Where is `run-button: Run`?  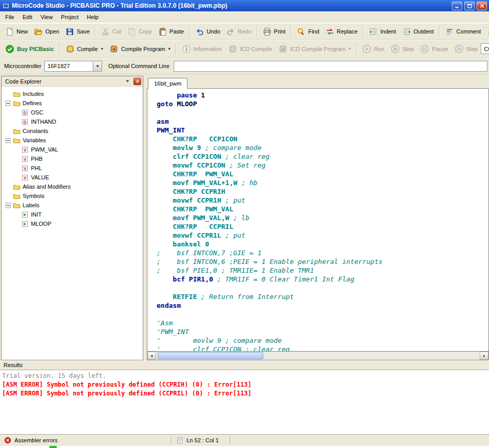 run-button: Run is located at coordinates (373, 49).